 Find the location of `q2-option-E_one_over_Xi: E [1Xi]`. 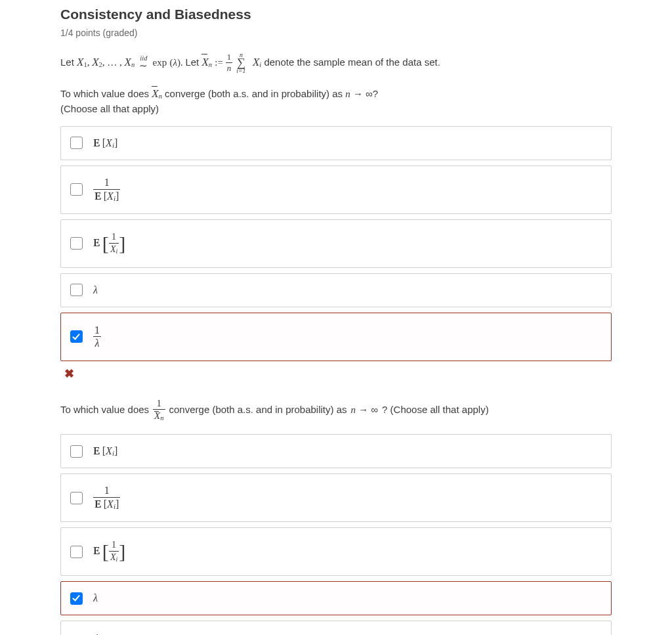

q2-option-E_one_over_Xi: E [1Xi] is located at coordinates (336, 552).